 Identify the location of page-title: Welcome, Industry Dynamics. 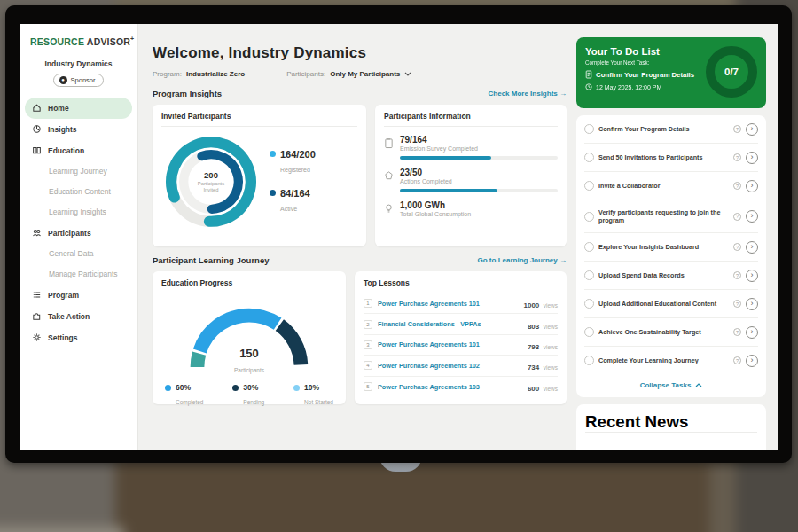
(360, 53).